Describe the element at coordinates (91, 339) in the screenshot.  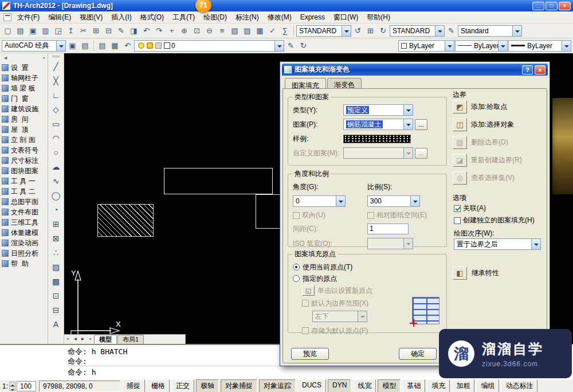
I see `tab-nav-arrow-icon: »` at that location.